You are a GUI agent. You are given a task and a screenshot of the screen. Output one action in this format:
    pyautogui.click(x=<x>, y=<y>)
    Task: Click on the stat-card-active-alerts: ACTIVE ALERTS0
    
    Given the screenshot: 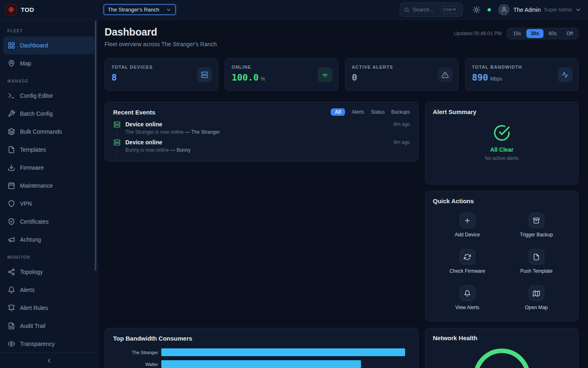 What is the action you would take?
    pyautogui.click(x=402, y=74)
    